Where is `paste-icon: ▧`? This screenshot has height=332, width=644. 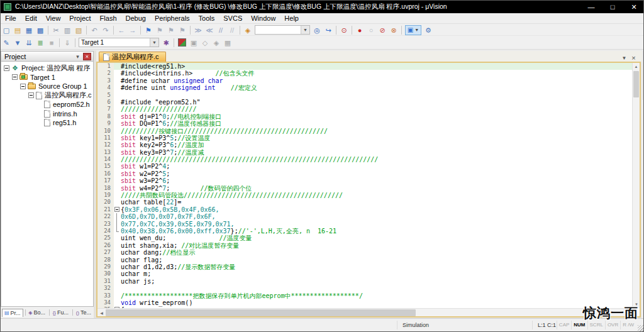 paste-icon: ▧ is located at coordinates (79, 30).